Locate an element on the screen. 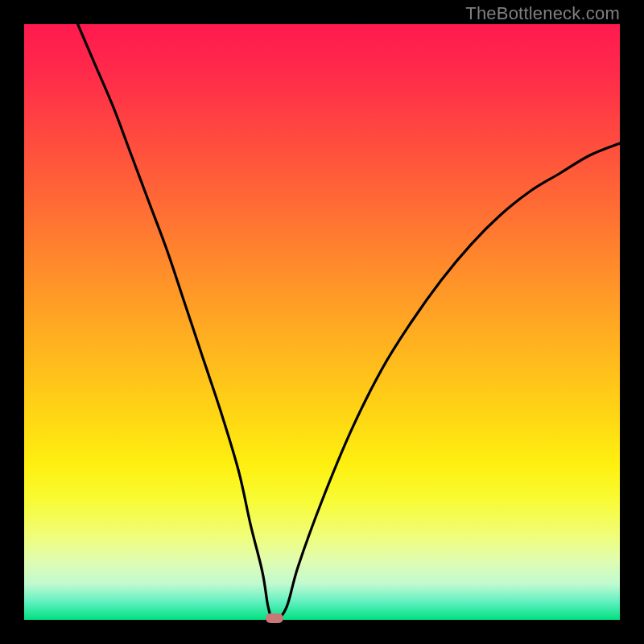 This screenshot has width=644, height=644. optimal-point-marker is located at coordinates (275, 618).